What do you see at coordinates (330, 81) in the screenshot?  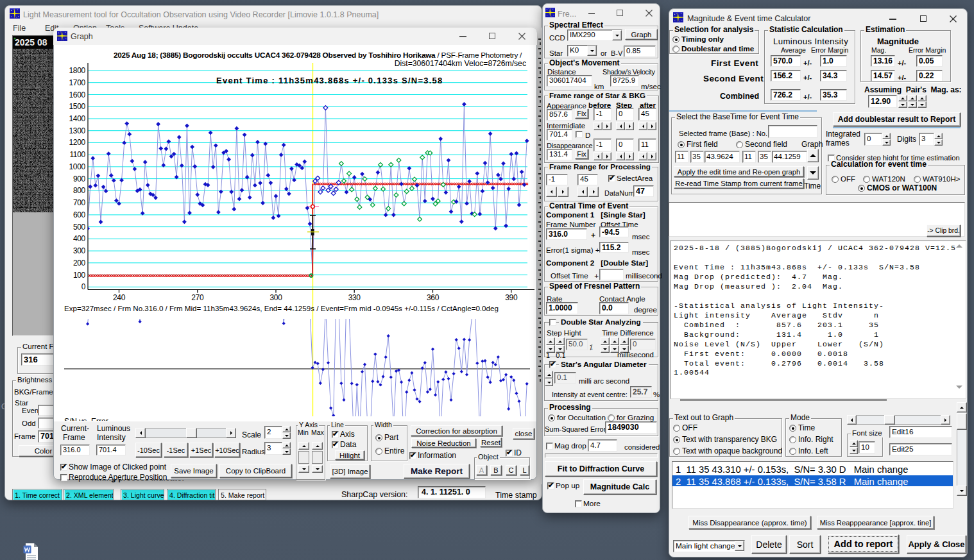 I see `svg-text:Event Time : 11h35m43.868s +/: Event Time : 11h35m43.868s +/- 0.133s S/…` at bounding box center [330, 81].